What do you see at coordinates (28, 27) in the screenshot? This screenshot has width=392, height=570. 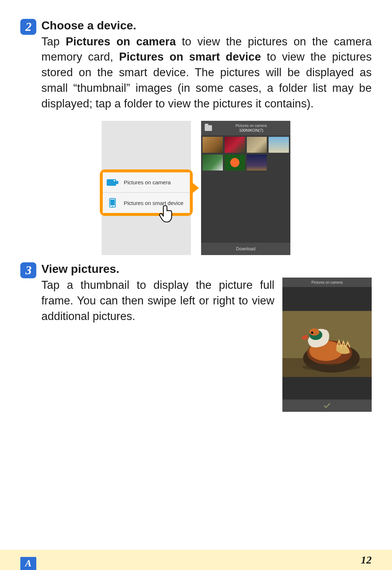 I see `step-2-badge: 2` at bounding box center [28, 27].